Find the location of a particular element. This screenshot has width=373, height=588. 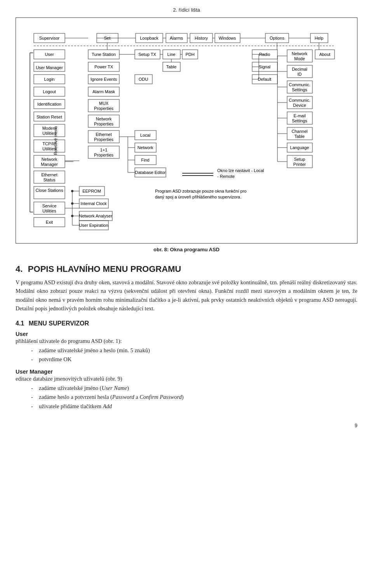

svg-text: Internal Clock is located at coordinates (94, 204).